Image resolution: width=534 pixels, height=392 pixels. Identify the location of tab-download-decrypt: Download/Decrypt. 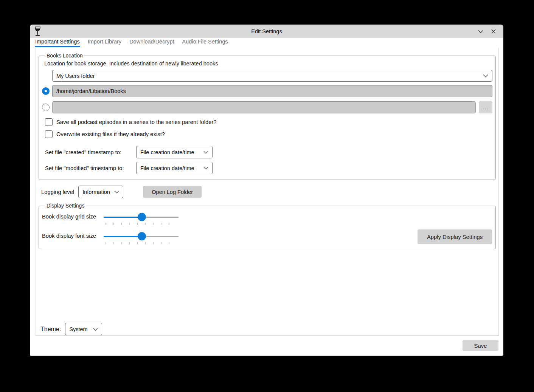
(152, 42).